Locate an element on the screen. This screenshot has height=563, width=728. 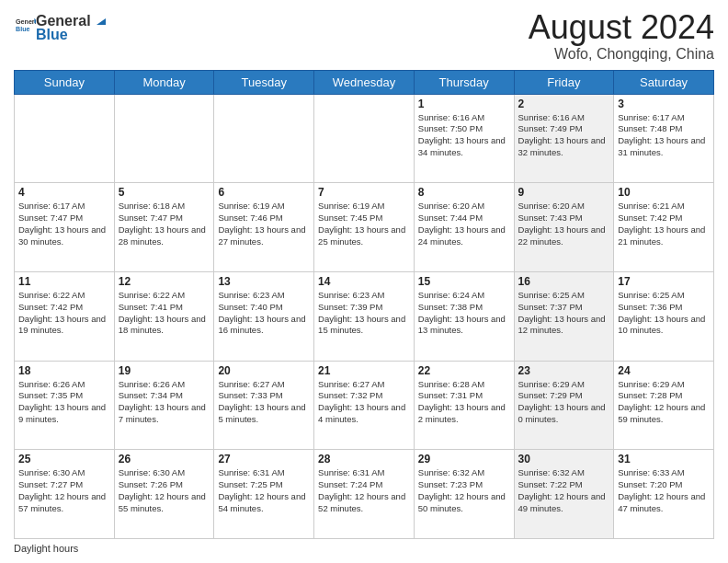
calendar-day-cell: 28Sunrise: 6:31 AM Sunset: 7:24 PM Dayli… is located at coordinates (364, 495).